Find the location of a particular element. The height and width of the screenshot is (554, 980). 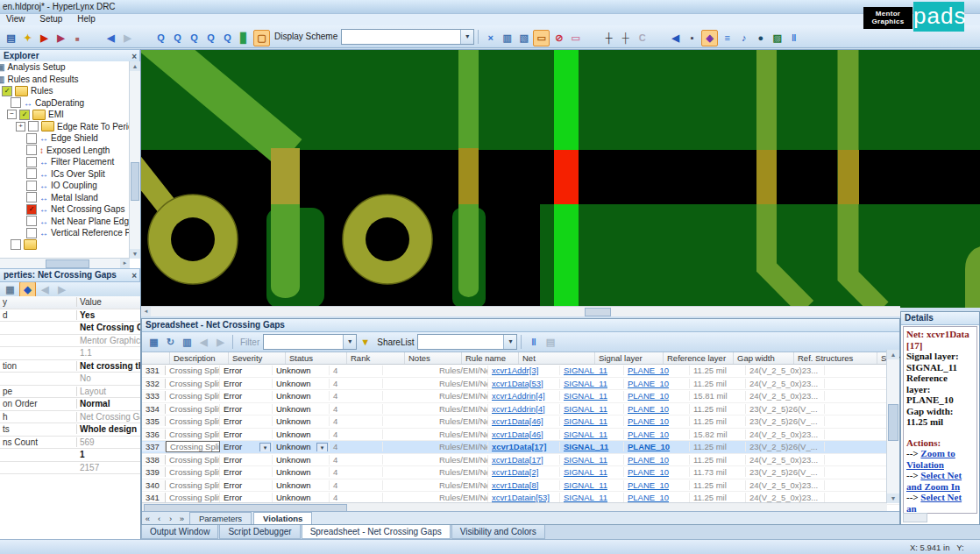

violation-row: 336 Crossing Split Error▾ Unknown▾ 4 Rul… is located at coordinates (521, 435).